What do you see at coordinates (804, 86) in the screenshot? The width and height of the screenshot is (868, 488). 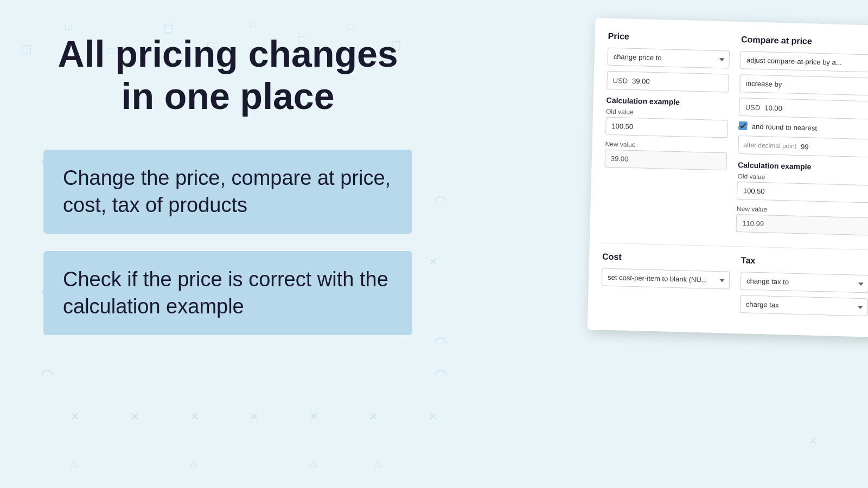 I see `compare-modifier-select: increase by decrease by increase by % de…` at bounding box center [804, 86].